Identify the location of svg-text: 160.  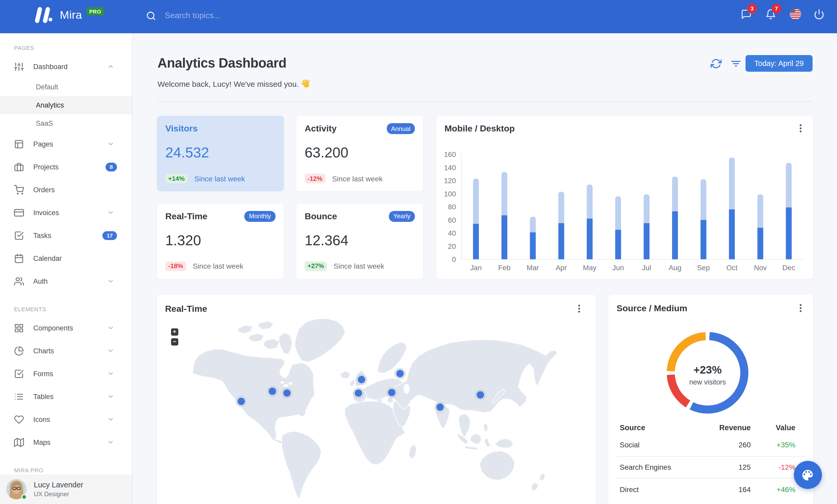
(450, 154).